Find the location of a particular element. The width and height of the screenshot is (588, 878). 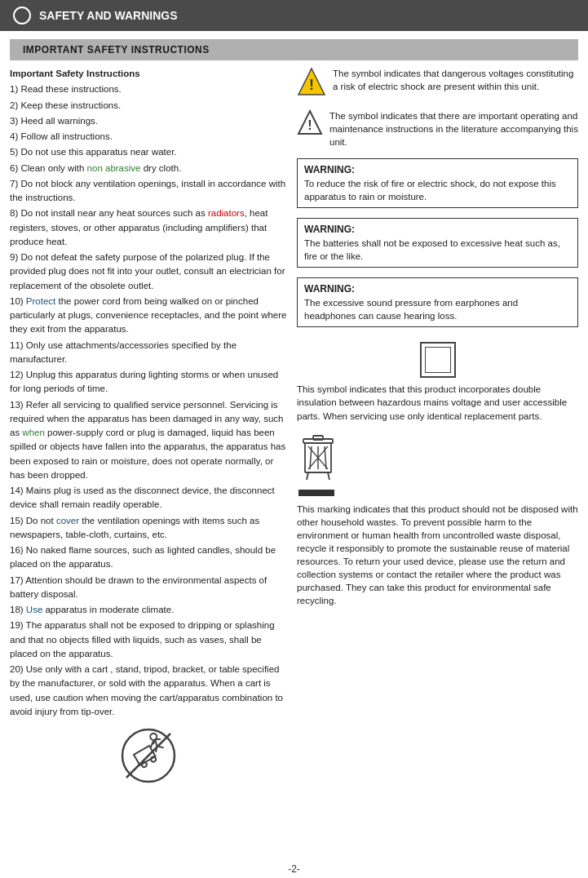

header-circle-icon is located at coordinates (22, 16).